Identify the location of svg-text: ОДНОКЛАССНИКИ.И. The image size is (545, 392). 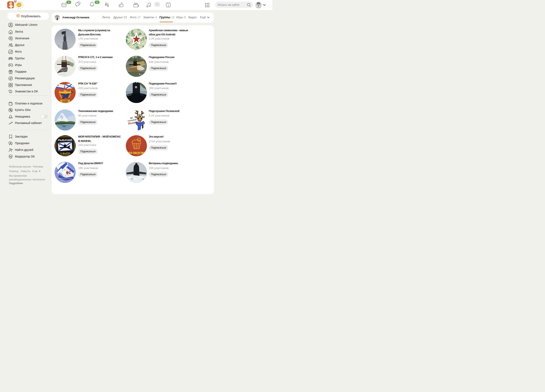
(65, 178).